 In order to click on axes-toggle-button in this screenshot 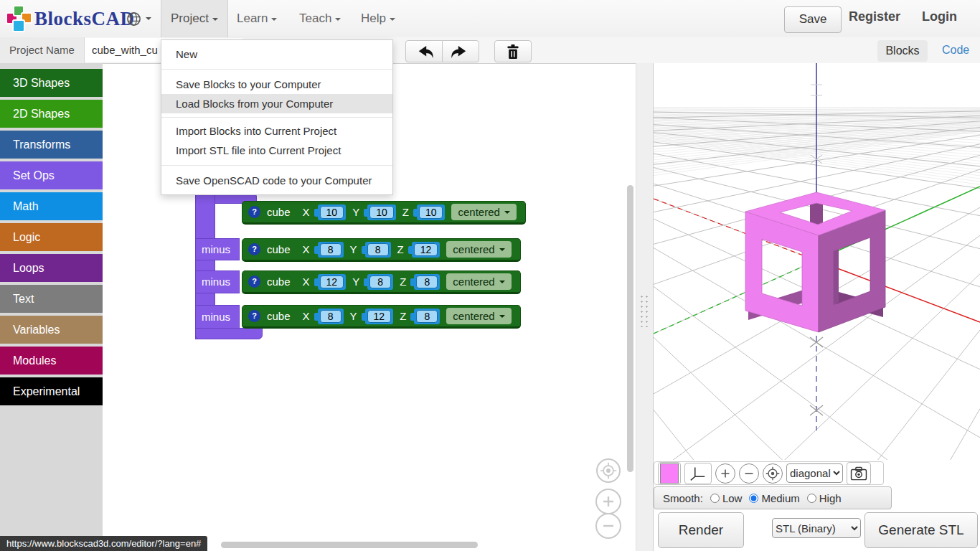, I will do `click(698, 474)`.